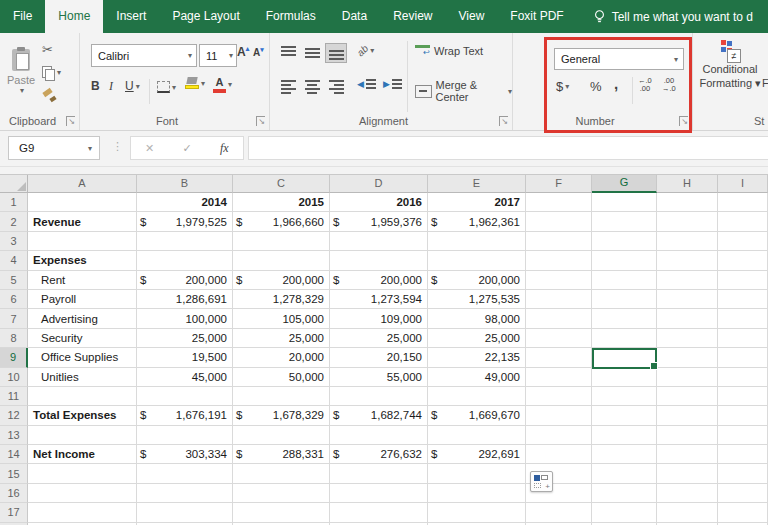 The width and height of the screenshot is (768, 525). I want to click on clipboard-dialog-launcher-icon: ↘, so click(70, 121).